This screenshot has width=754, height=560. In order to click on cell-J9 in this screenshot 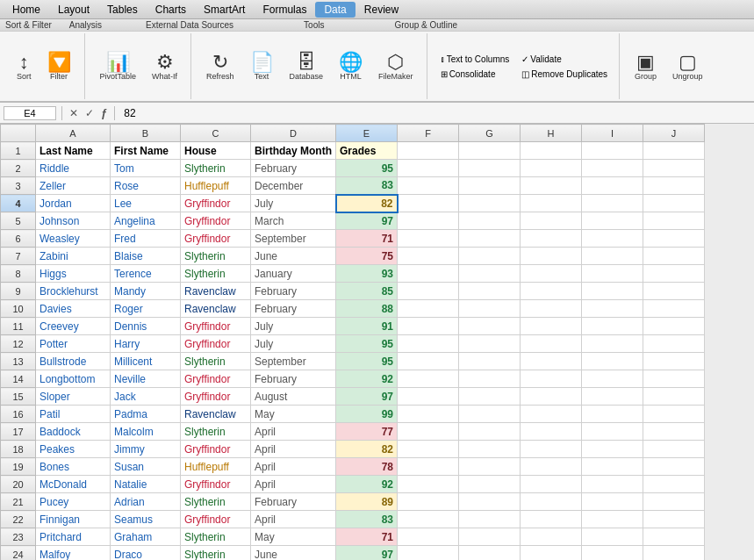, I will do `click(674, 291)`.